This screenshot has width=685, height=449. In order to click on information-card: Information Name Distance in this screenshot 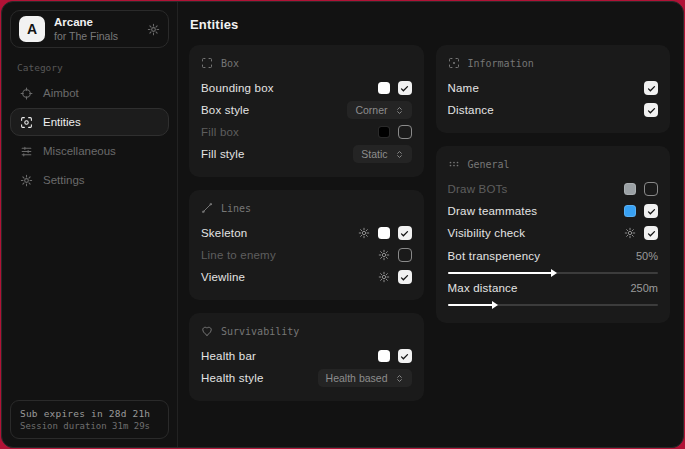, I will do `click(554, 89)`.